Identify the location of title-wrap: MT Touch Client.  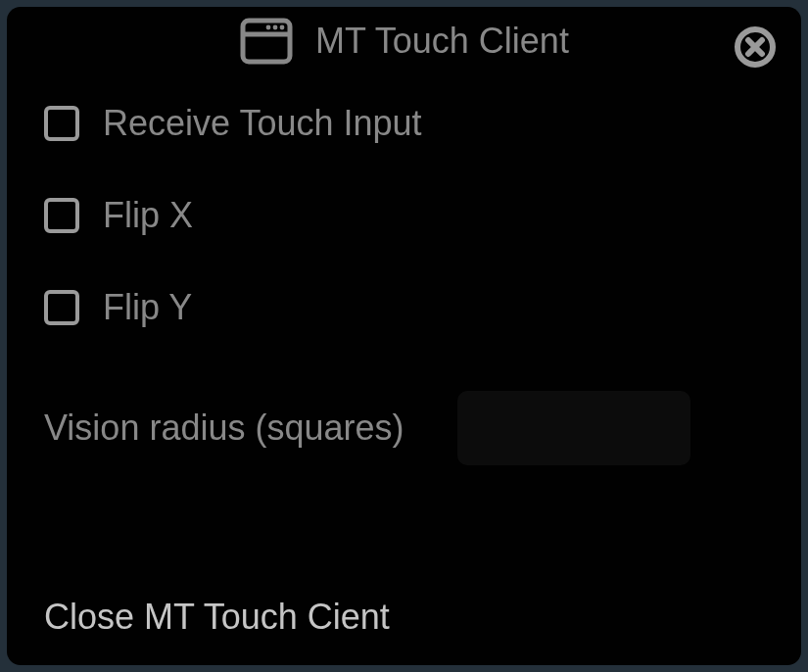
(404, 41).